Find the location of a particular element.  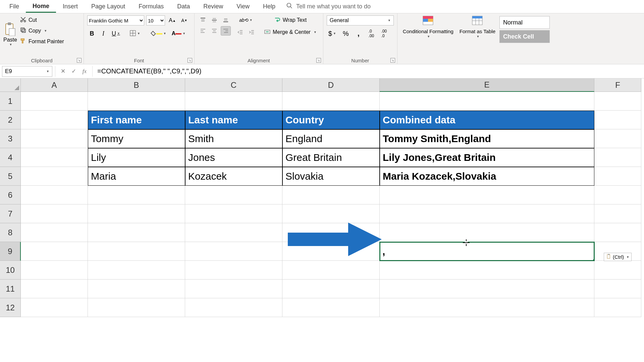

increase-font-button: A▲ is located at coordinates (172, 20).